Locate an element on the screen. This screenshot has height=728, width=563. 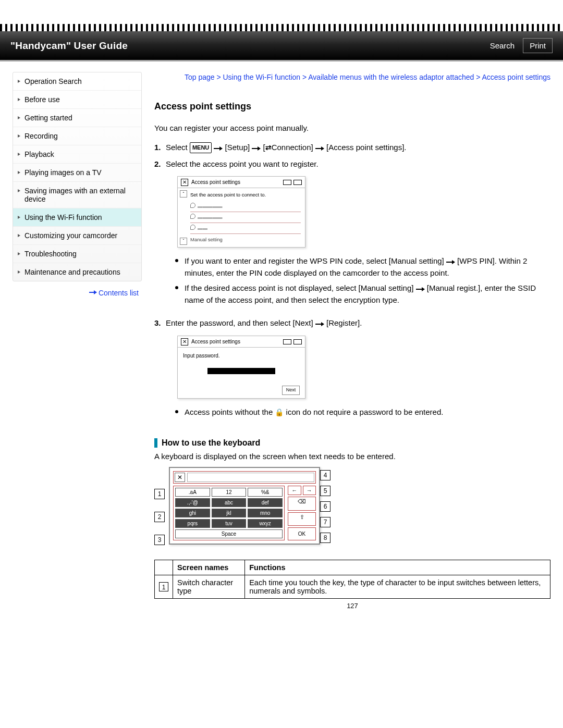
page-number: 127 is located at coordinates (352, 606).